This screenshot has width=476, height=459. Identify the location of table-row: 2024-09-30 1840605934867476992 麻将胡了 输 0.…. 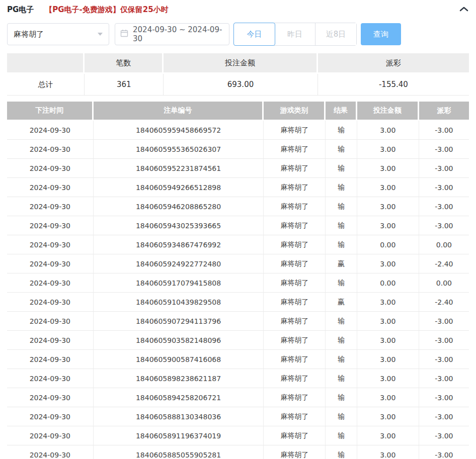
(238, 245).